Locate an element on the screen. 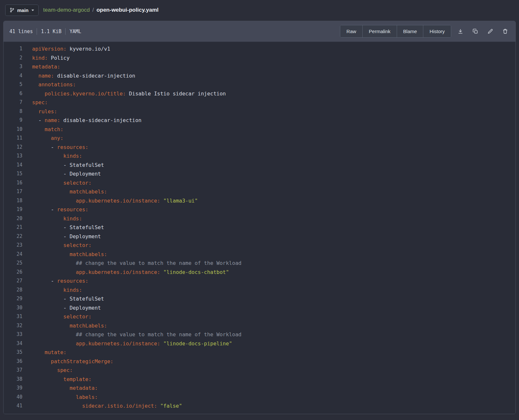 The height and width of the screenshot is (420, 519). history-button: History is located at coordinates (437, 31).